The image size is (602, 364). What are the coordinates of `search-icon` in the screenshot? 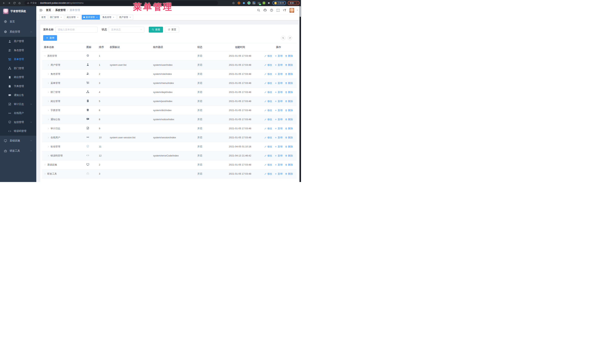 It's located at (258, 10).